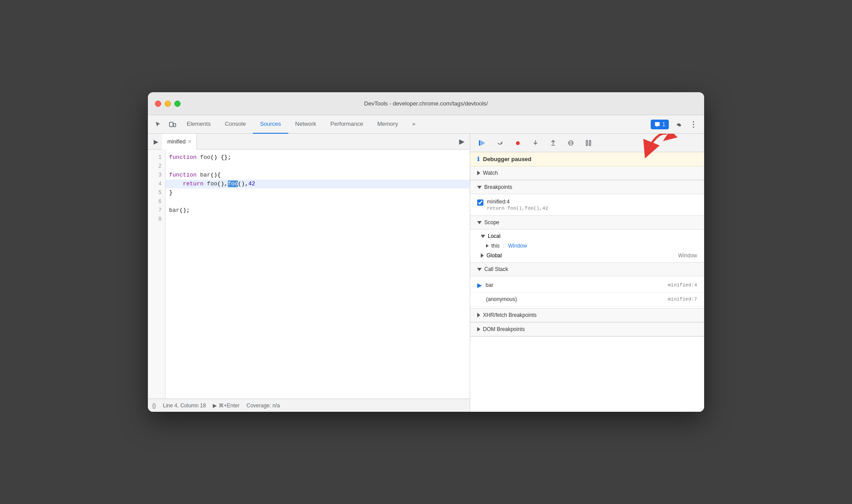  What do you see at coordinates (190, 142) in the screenshot?
I see `file-tab-close-button: ×` at bounding box center [190, 142].